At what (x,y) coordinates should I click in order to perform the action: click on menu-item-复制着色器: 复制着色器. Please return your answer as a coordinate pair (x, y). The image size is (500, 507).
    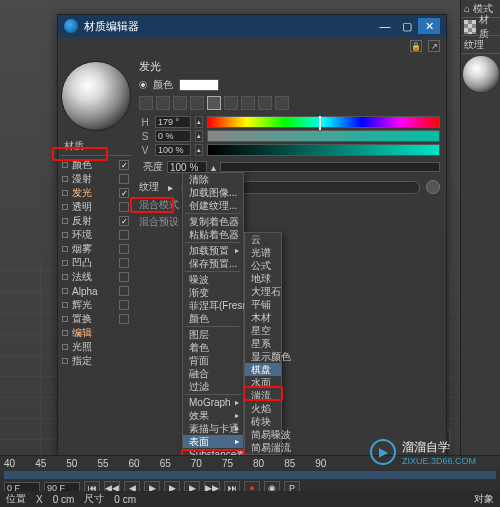
    Looking at the image, I should click on (213, 222).